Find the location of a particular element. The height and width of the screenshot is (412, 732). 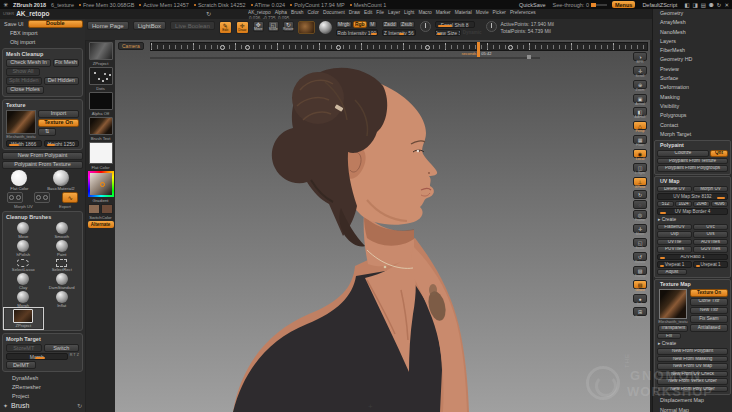

brush-preset: hPolish is located at coordinates (24, 248).